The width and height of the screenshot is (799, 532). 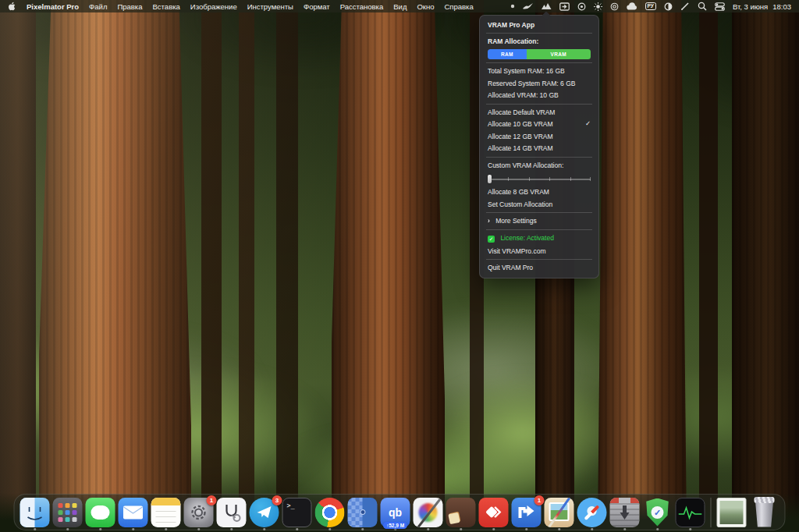 I want to click on shield-checkmark: ✓, so click(x=658, y=512).